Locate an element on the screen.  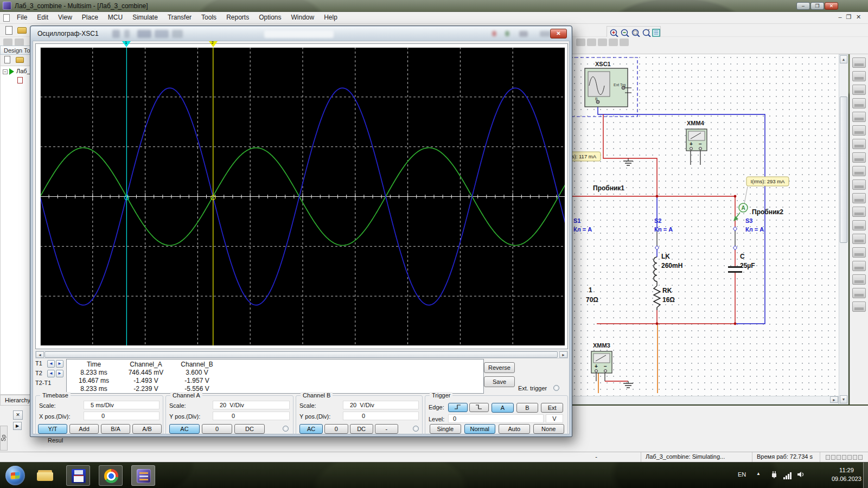
signal-bars-icon is located at coordinates (788, 476).